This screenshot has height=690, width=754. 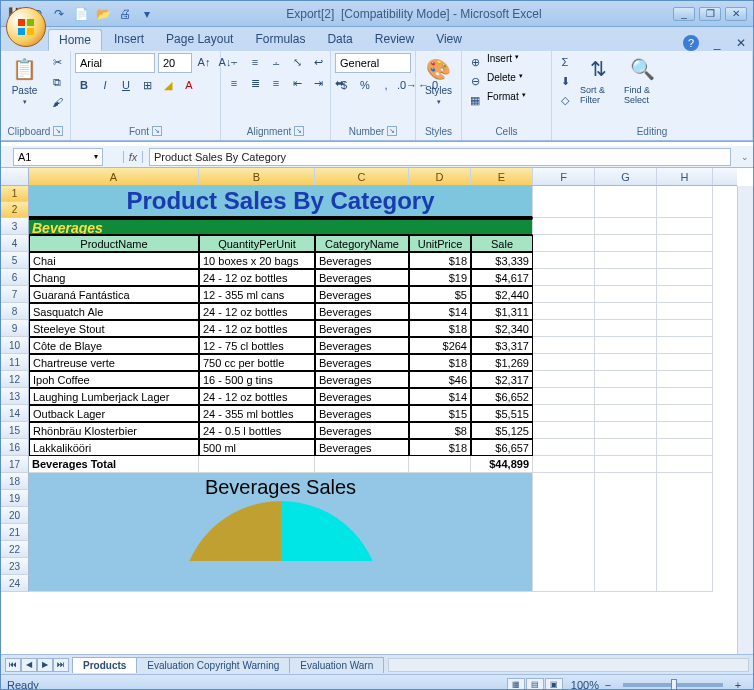 What do you see at coordinates (438, 80) in the screenshot?
I see `styles-button: 🎨 Styles ▾` at bounding box center [438, 80].